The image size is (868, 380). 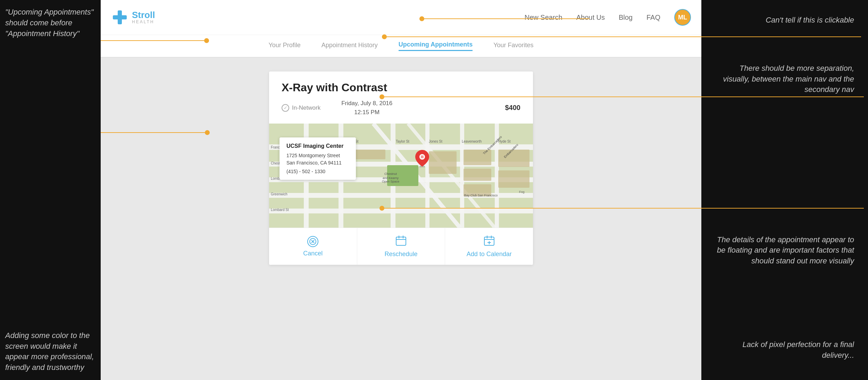 What do you see at coordinates (313, 242) in the screenshot?
I see `cancel-icon` at bounding box center [313, 242].